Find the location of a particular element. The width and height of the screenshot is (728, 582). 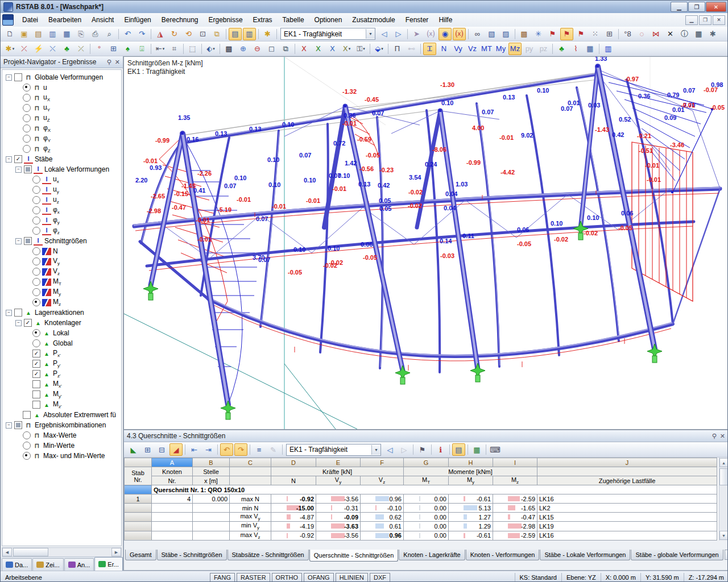

tree-item-mz: Mz is located at coordinates (61, 302).